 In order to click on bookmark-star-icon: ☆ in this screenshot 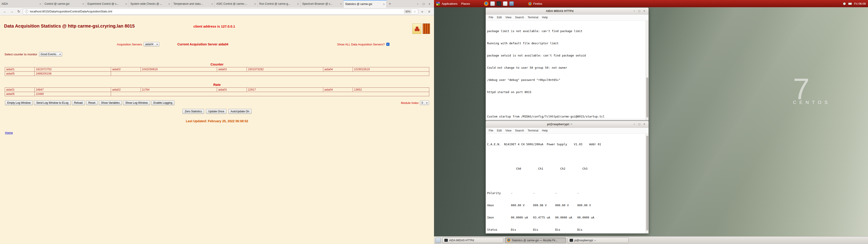, I will do `click(414, 11)`.